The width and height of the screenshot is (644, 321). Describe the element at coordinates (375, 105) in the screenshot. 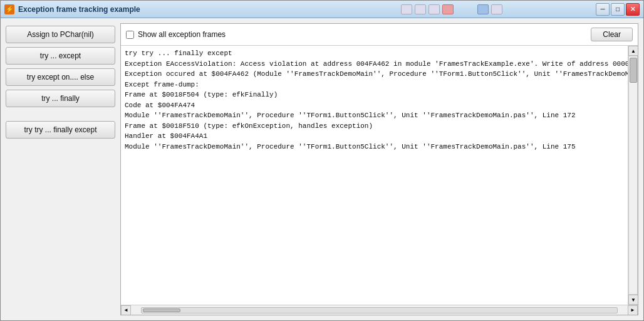

I see `output-line: Code at $004FA474` at that location.